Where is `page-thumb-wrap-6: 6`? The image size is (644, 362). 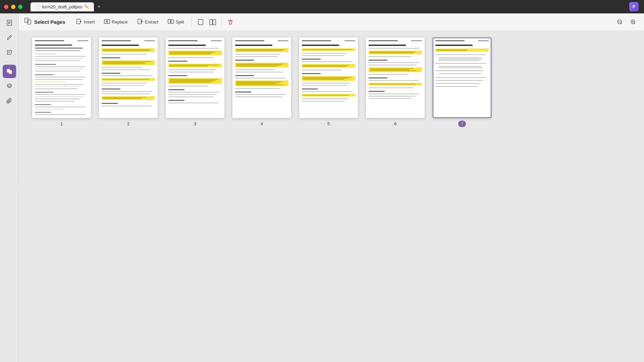 page-thumb-wrap-6: 6 is located at coordinates (395, 82).